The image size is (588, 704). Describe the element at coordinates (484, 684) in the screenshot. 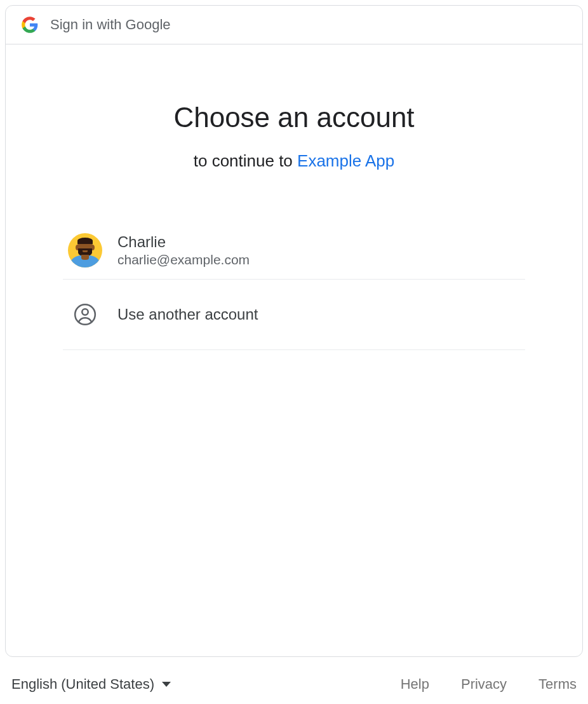

I see `privacy-link: Privacy` at that location.